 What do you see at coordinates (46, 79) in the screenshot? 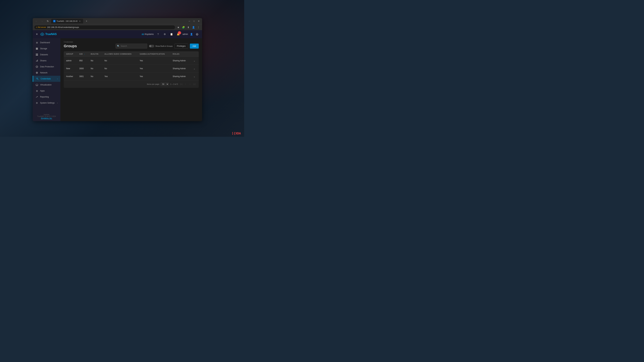
I see `sidebar-item-credentials: Credentials ›` at bounding box center [46, 79].